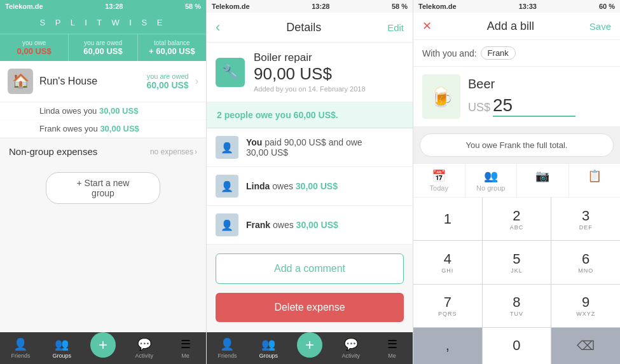  I want to click on you-owe-cell: you owe 0,00 US$, so click(34, 48).